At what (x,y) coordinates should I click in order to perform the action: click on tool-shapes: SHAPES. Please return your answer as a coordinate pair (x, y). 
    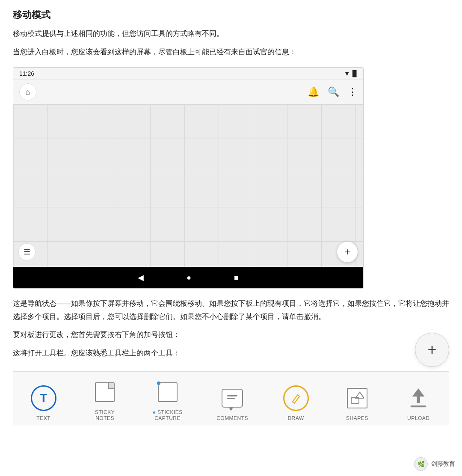
    Looking at the image, I should click on (357, 403).